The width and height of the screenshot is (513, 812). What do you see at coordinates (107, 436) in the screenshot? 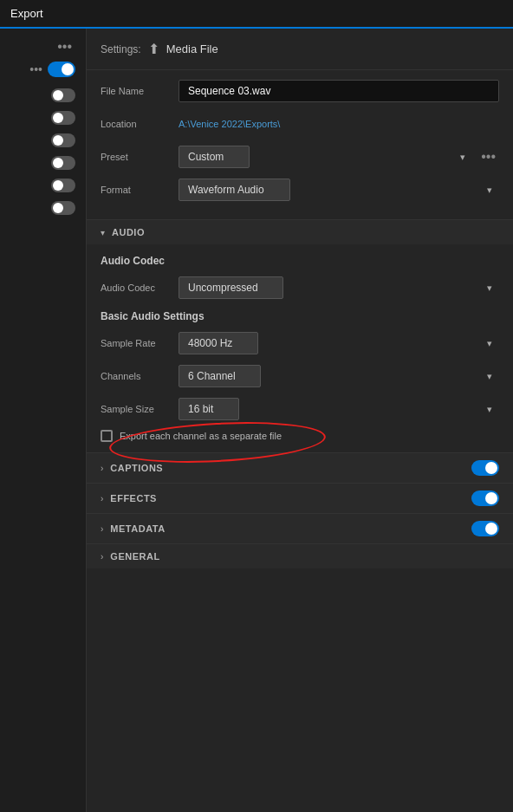
I see `export-channel-checkbox` at bounding box center [107, 436].